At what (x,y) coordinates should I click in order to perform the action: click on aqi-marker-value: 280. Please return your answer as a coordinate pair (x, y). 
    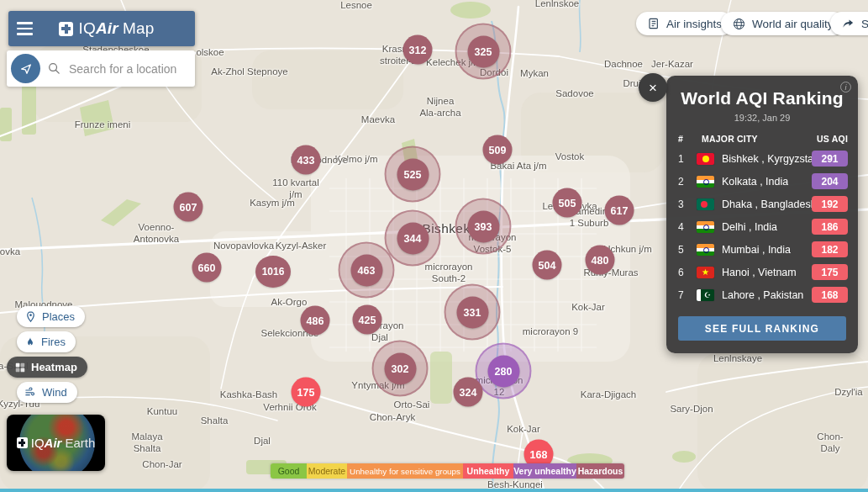
    Looking at the image, I should click on (503, 371).